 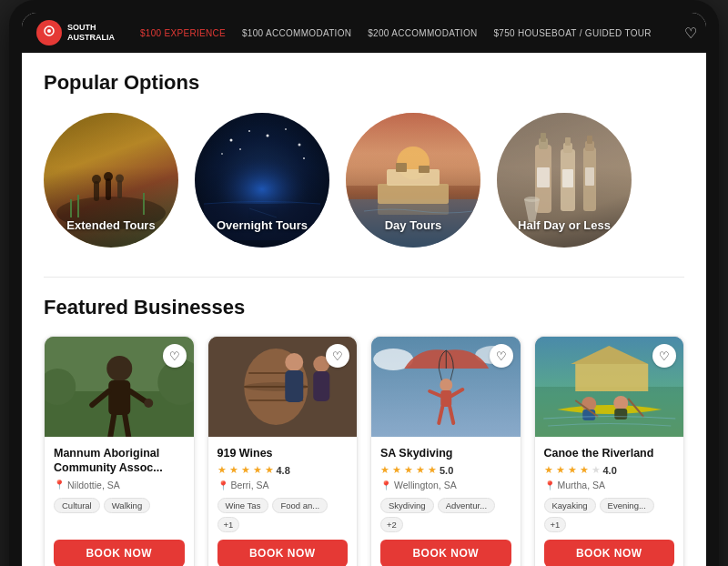 What do you see at coordinates (364, 308) in the screenshot?
I see `featured-businesses-title: Featured Businesses` at bounding box center [364, 308].